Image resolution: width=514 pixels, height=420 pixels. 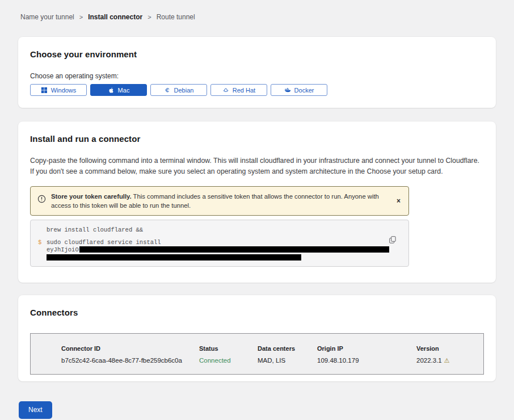 I want to click on apple-icon, so click(x=111, y=90).